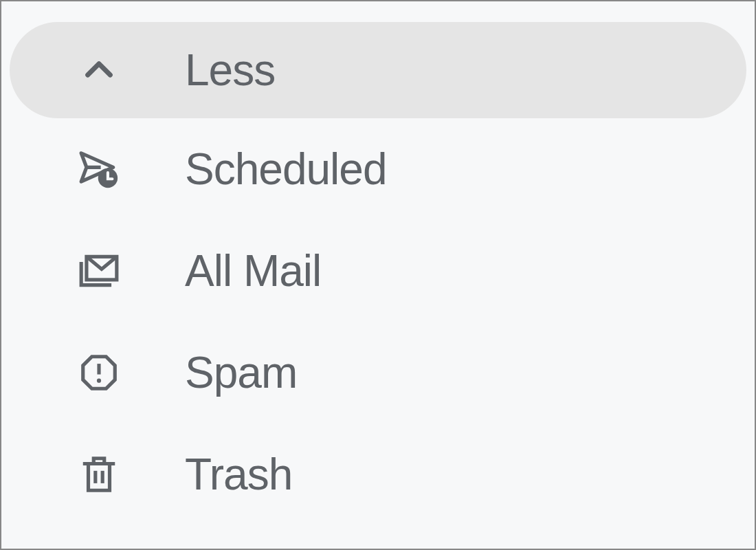 The image size is (756, 550). I want to click on scheduled-send-icon, so click(99, 169).